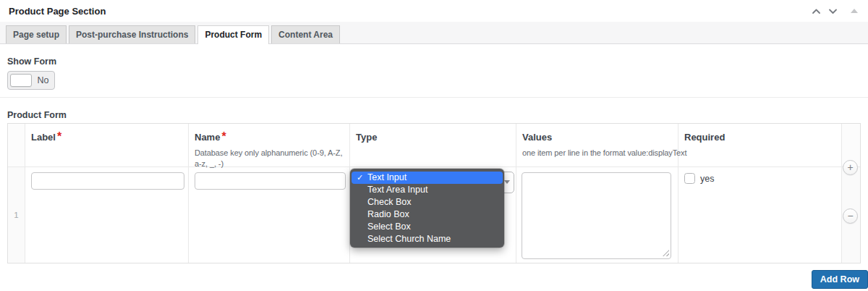 The height and width of the screenshot is (291, 868). What do you see at coordinates (427, 208) in the screenshot?
I see `type-dropdown-menu: ✓ Text Input Text Area Input Check Box R…` at bounding box center [427, 208].